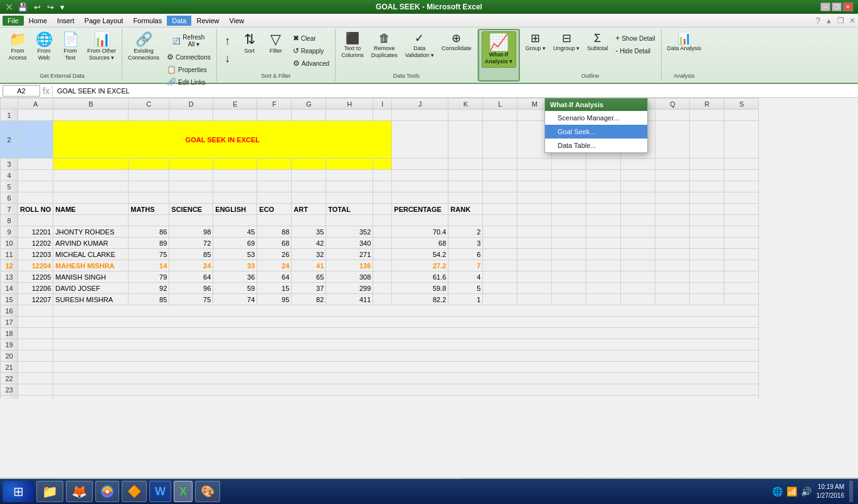 The image size is (858, 504). I want to click on row-header-14: 14, so click(9, 288).